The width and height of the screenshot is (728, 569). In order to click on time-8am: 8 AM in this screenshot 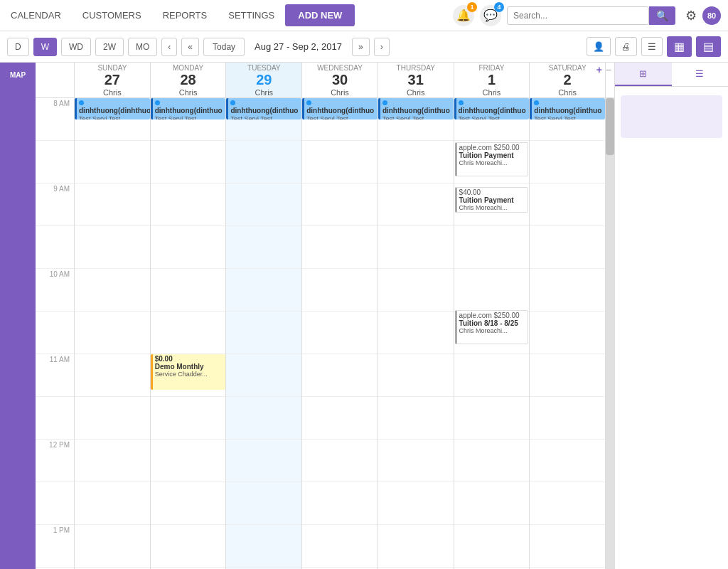, I will do `click(55, 119)`.